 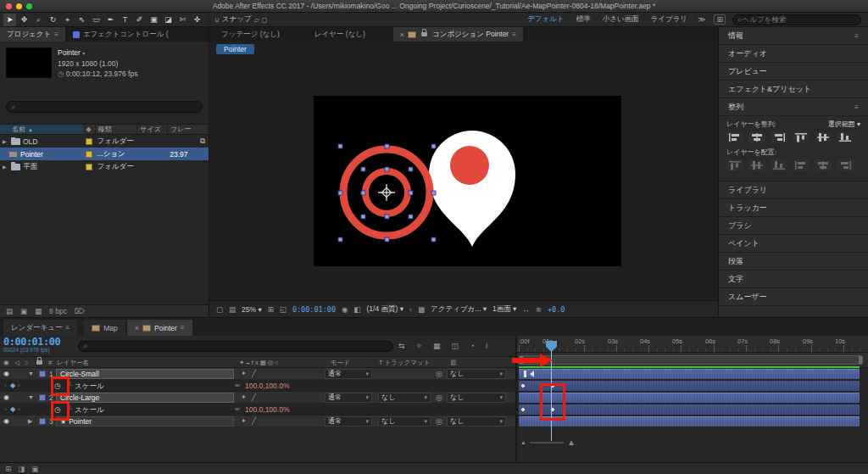 I want to click on layer-bar-pointer, so click(x=689, y=421).